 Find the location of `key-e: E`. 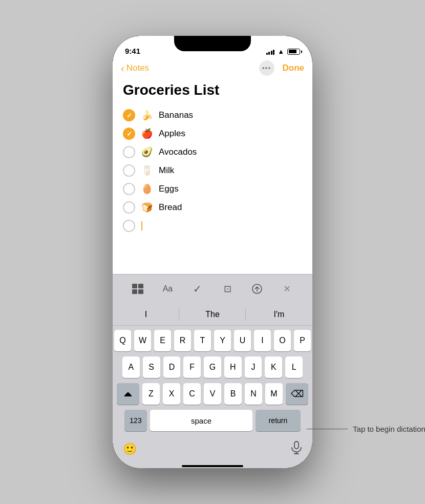

key-e: E is located at coordinates (163, 341).